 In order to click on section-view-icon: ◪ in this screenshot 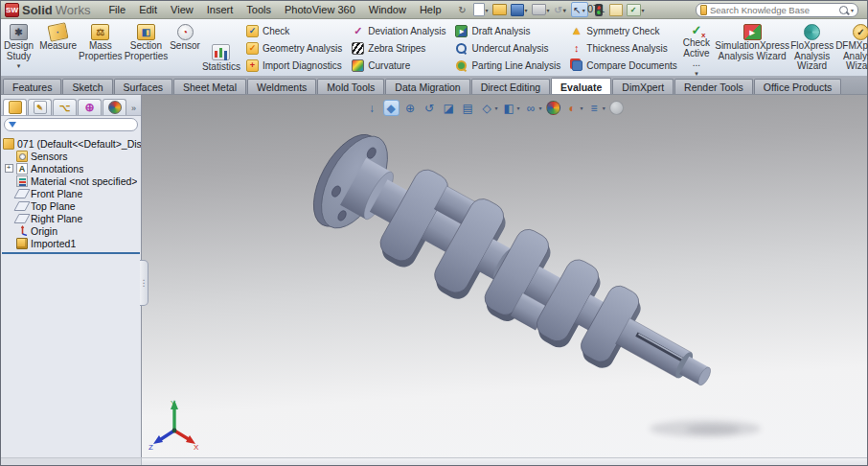, I will do `click(448, 107)`.